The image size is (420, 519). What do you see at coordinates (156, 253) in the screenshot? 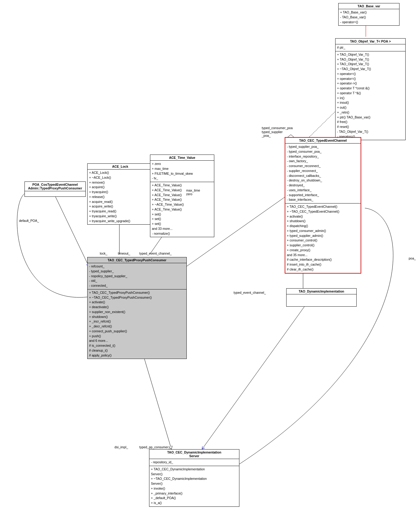
I see `label-typed-event-channel: typed_event_channel_` at bounding box center [156, 253].